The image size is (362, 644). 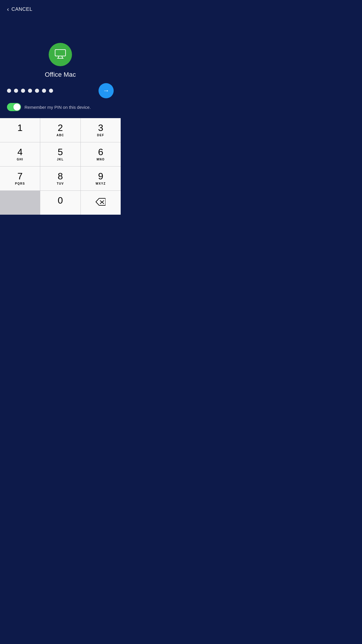 I want to click on pin-dots-container, so click(x=50, y=91).